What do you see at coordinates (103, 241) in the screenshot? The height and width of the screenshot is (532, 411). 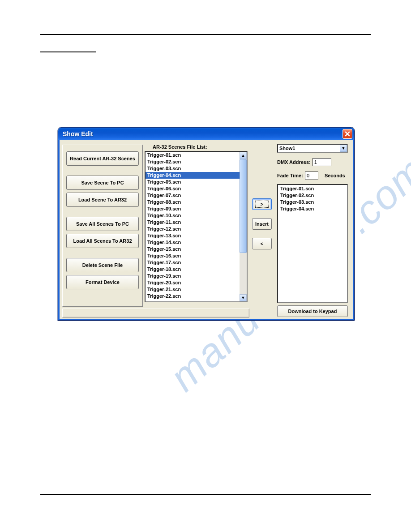 I see `load-all-scenes-button: Load All Scenes To AR32` at bounding box center [103, 241].